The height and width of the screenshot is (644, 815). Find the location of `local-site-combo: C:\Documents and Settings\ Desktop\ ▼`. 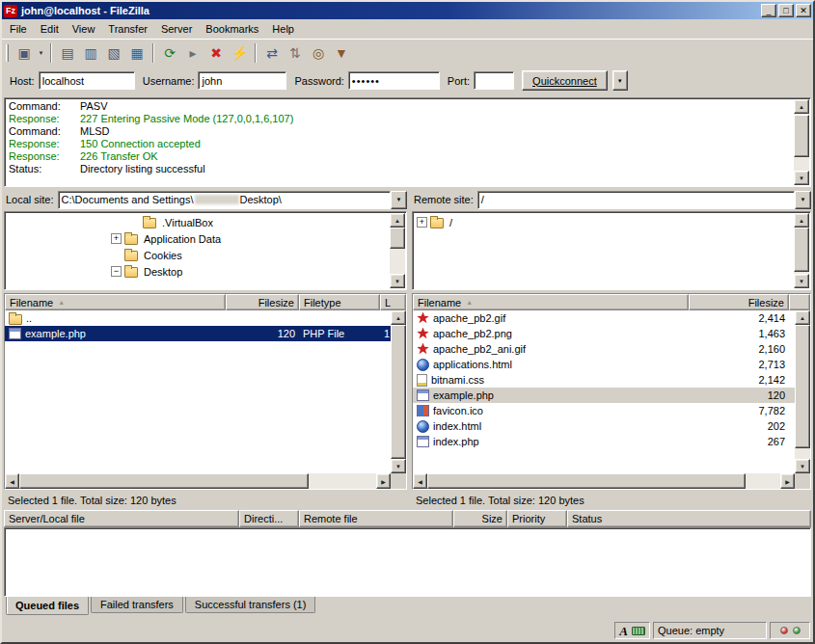

local-site-combo: C:\Documents and Settings\ Desktop\ ▼ is located at coordinates (232, 201).